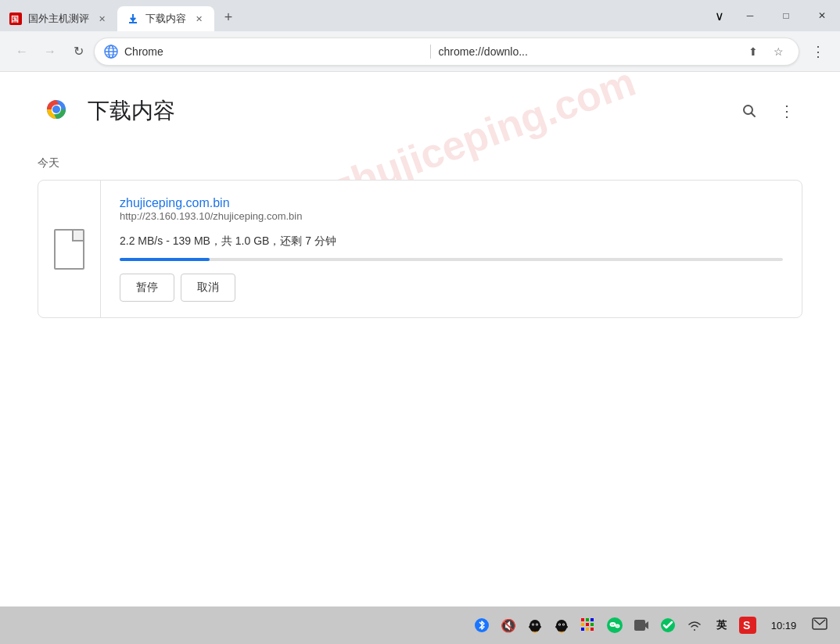 The image size is (840, 644). Describe the element at coordinates (588, 52) in the screenshot. I see `address-url: chrome://downlo...` at that location.